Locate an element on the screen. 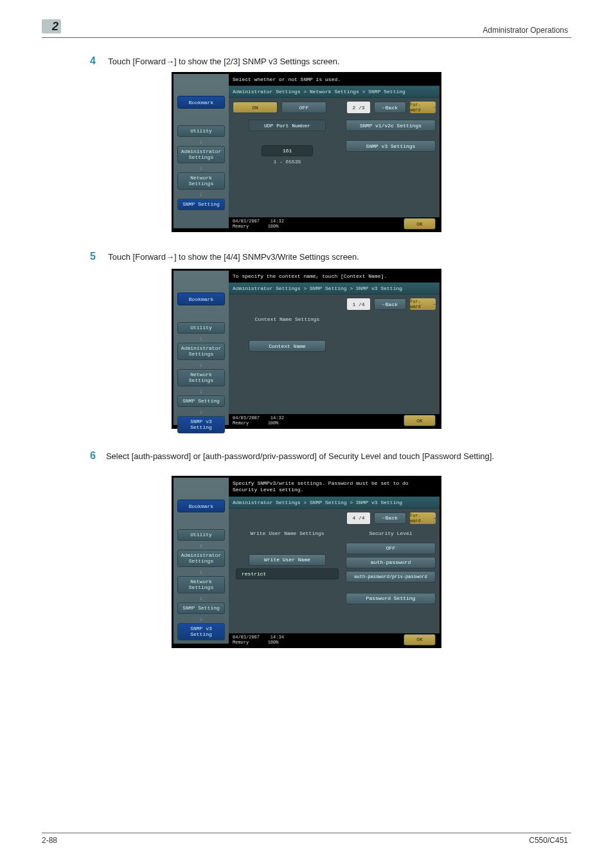  status-time: 14:34 is located at coordinates (278, 637).